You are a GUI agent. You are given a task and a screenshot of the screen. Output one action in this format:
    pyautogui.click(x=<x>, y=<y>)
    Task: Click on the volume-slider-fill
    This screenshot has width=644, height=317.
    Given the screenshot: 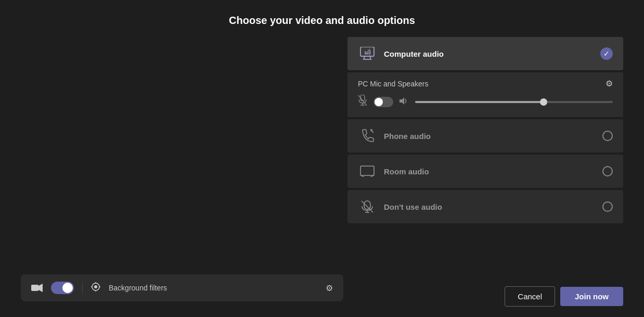 What is the action you would take?
    pyautogui.click(x=480, y=102)
    